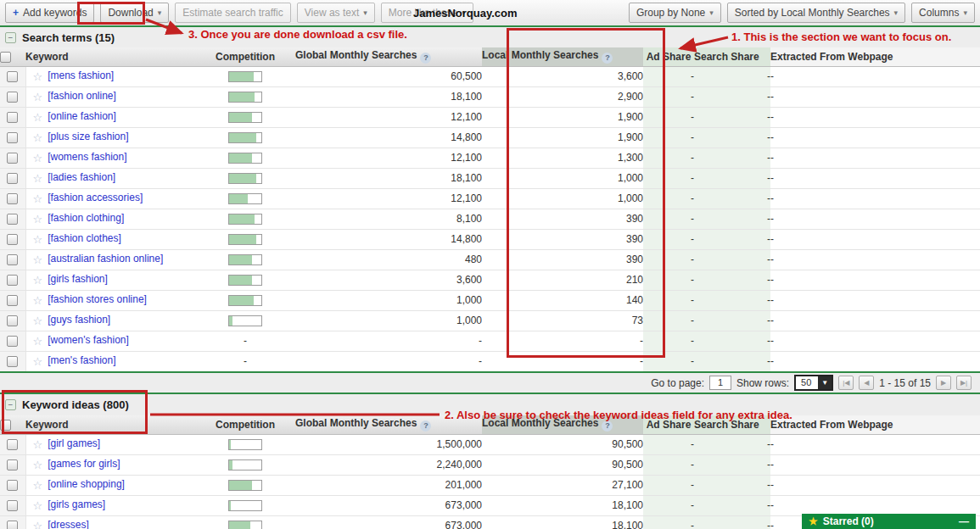  I want to click on keyword-link: [online fashion], so click(81, 116).